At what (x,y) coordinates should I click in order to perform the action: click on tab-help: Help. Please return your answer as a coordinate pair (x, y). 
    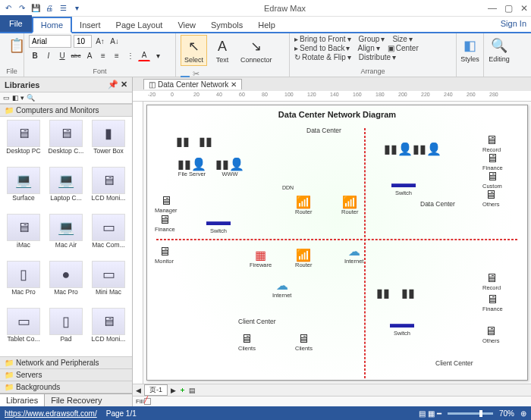
    Looking at the image, I should click on (267, 25).